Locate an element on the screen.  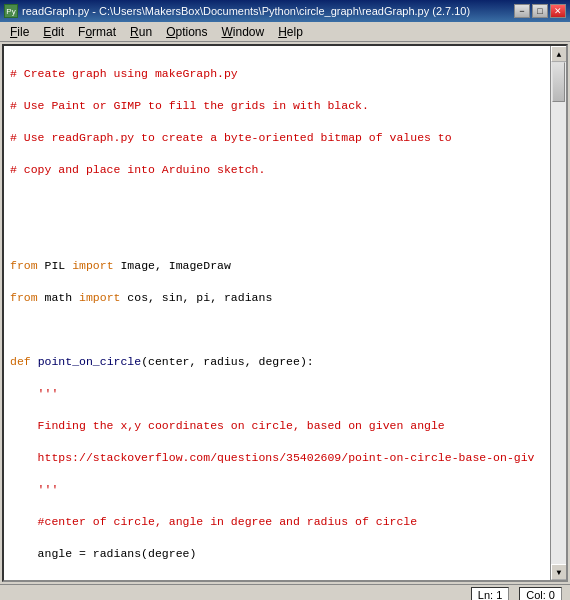
menu-options: Options is located at coordinates (186, 32).